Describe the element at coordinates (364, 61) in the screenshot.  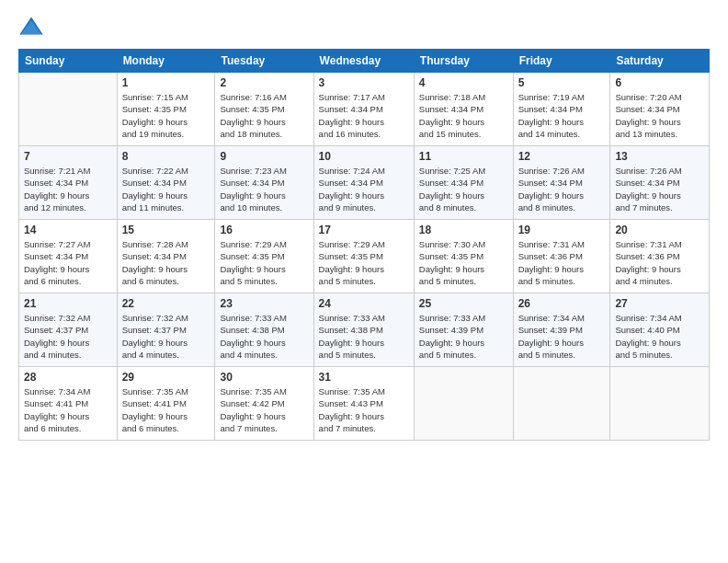
I see `weekday-header-wednesday: Wednesday` at that location.